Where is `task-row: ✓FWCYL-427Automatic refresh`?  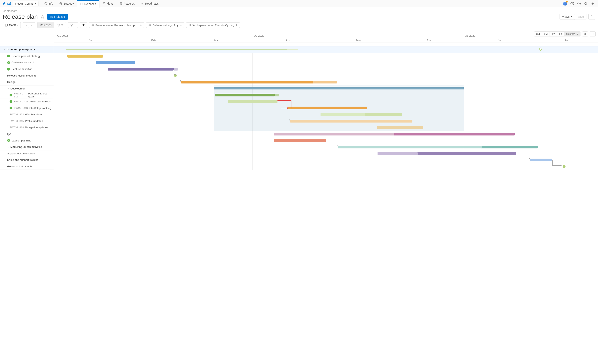 task-row: ✓FWCYL-427Automatic refresh is located at coordinates (27, 102).